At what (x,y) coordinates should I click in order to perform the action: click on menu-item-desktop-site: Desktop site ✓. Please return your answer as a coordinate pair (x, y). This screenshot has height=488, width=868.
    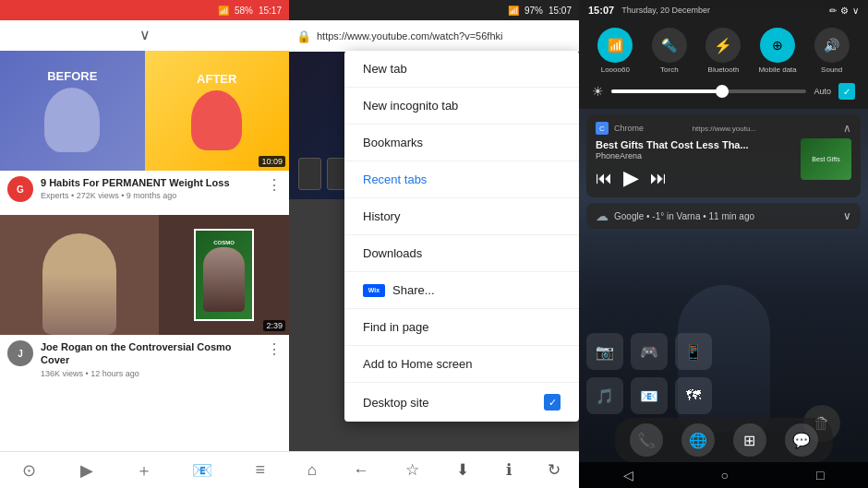
    Looking at the image, I should click on (462, 402).